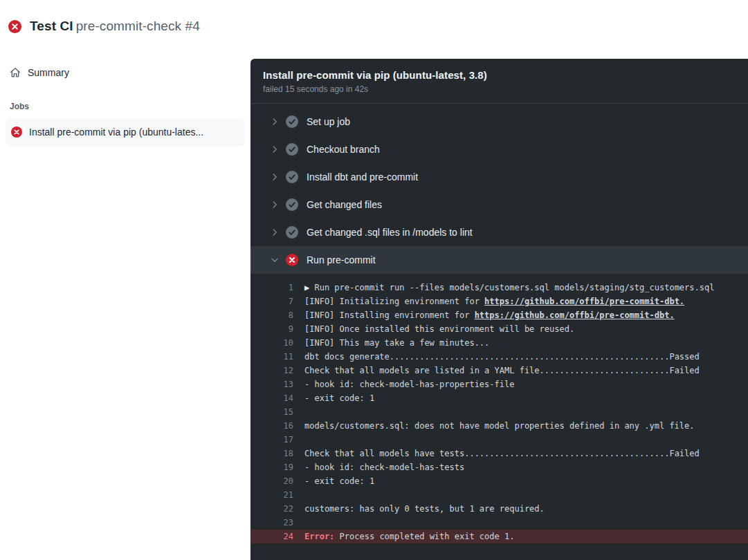 This screenshot has width=748, height=560. What do you see at coordinates (502, 454) in the screenshot?
I see `log-line-text: Check that all models have tests........…` at bounding box center [502, 454].